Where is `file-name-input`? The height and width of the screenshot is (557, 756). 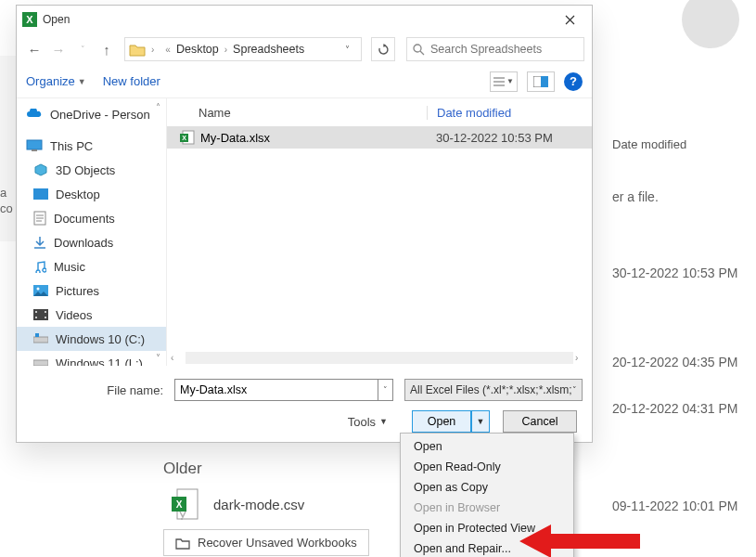
file-name-input is located at coordinates (276, 390).